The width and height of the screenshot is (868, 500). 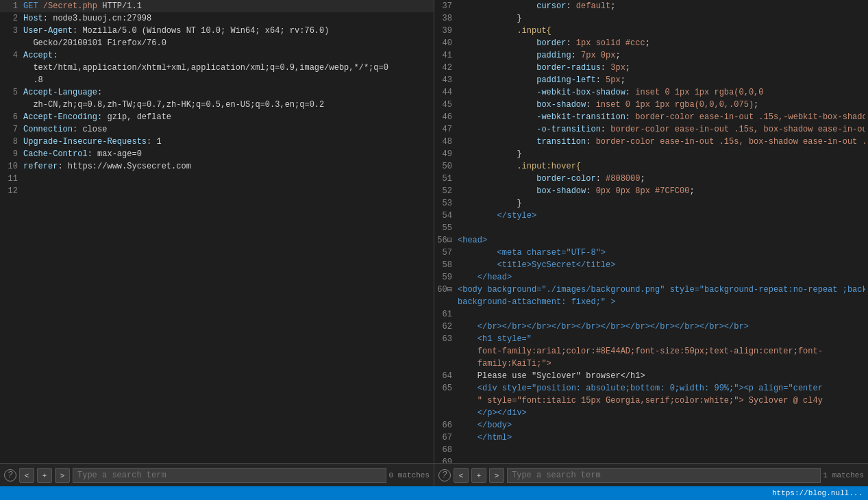 What do you see at coordinates (651, 277) in the screenshot?
I see `right-code-line: 59 </head>` at bounding box center [651, 277].